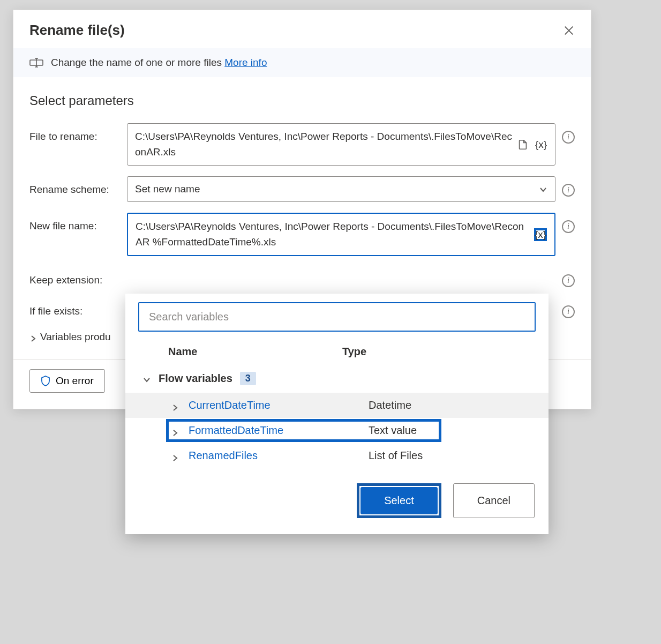  Describe the element at coordinates (75, 308) in the screenshot. I see `param-label: If file exists:` at that location.